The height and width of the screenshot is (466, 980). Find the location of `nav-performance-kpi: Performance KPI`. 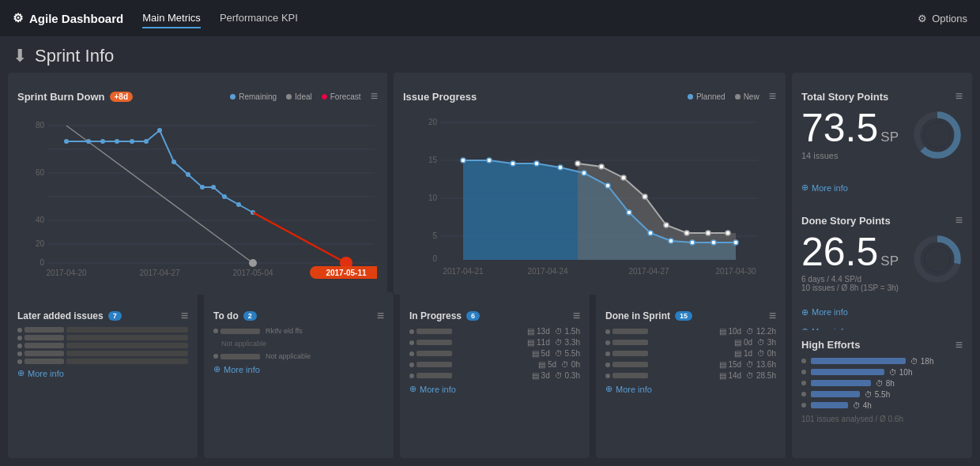

nav-performance-kpi: Performance KPI is located at coordinates (259, 19).